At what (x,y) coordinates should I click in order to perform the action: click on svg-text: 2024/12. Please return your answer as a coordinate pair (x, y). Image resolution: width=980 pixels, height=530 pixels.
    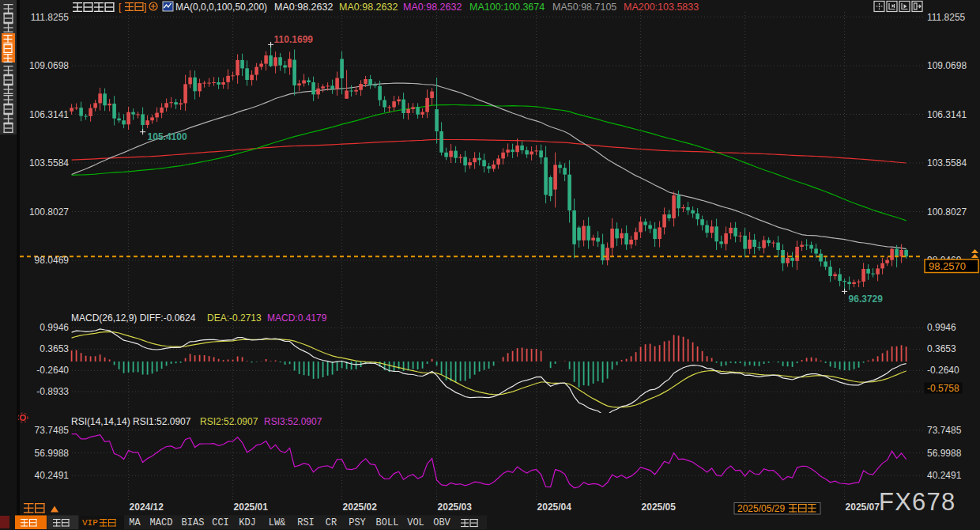
    Looking at the image, I should click on (147, 507).